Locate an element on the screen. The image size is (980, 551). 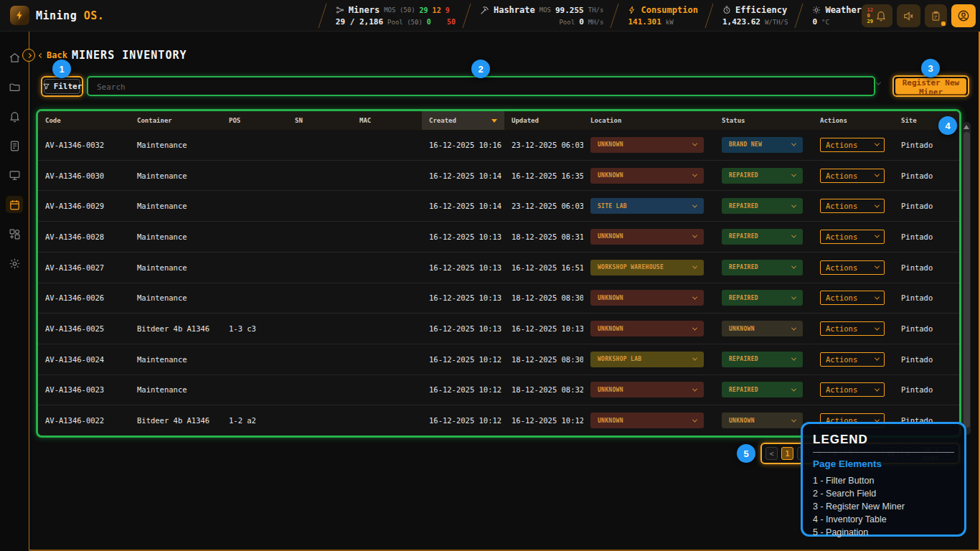
table-row: AV-A1346-0023 Maintenance 16-12-2025 10:… is located at coordinates (499, 390).